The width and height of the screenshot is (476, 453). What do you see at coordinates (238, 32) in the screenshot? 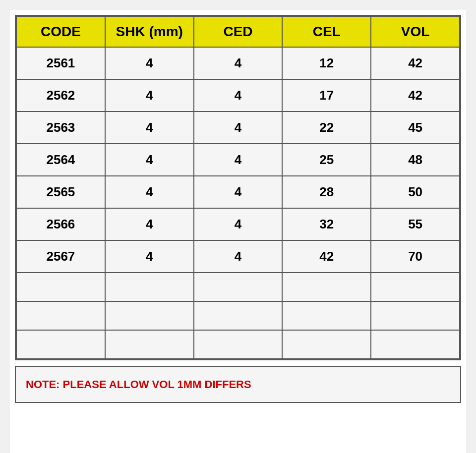
I see `header-ced: CED` at bounding box center [238, 32].